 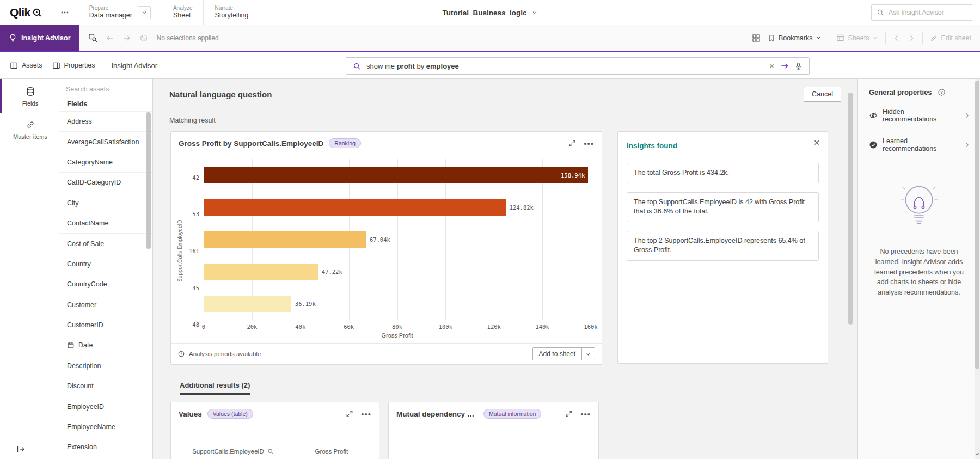 I want to click on field-item-label: CategoryName, so click(x=90, y=162).